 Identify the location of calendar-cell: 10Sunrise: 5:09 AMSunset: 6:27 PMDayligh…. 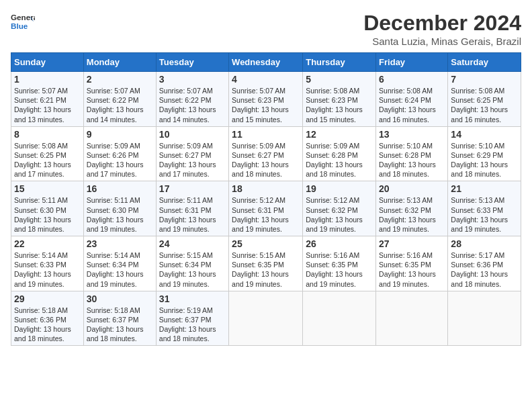
(192, 154).